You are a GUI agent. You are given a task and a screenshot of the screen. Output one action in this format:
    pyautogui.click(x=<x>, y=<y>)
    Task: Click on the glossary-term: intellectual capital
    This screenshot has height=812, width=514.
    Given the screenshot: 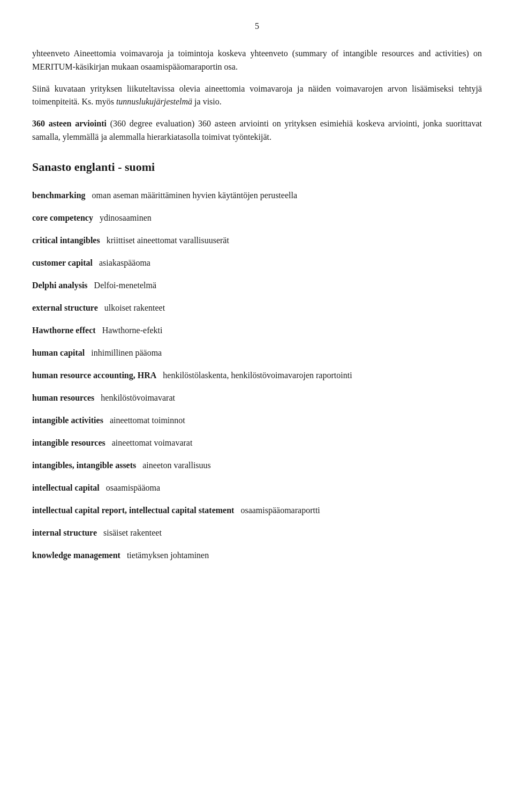 What is the action you would take?
    pyautogui.click(x=66, y=488)
    